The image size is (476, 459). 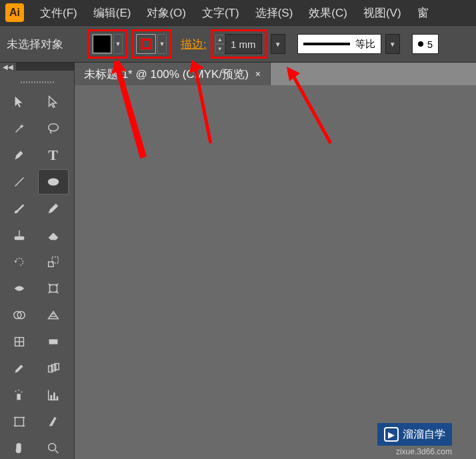 What do you see at coordinates (53, 209) in the screenshot?
I see `pencil-tool` at bounding box center [53, 209].